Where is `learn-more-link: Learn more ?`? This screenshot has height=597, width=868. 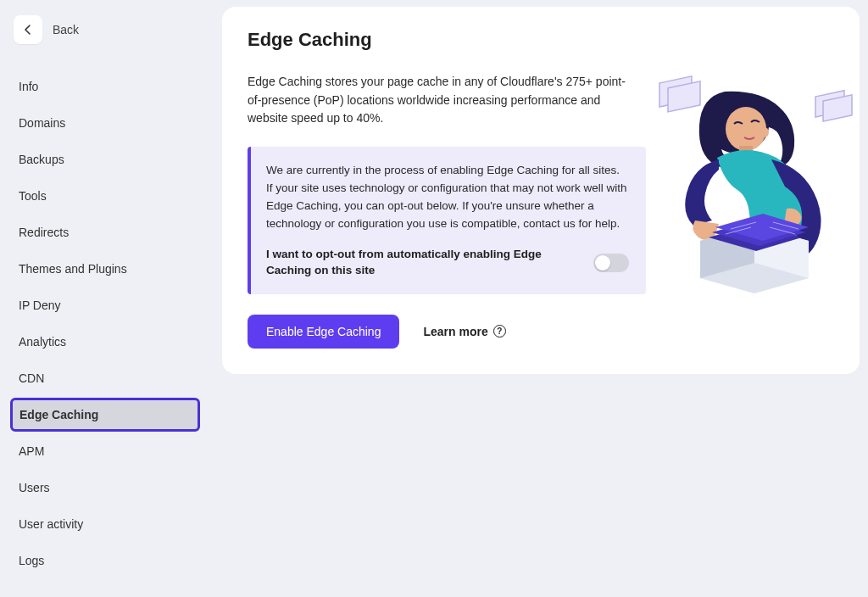
learn-more-link: Learn more ? is located at coordinates (465, 332).